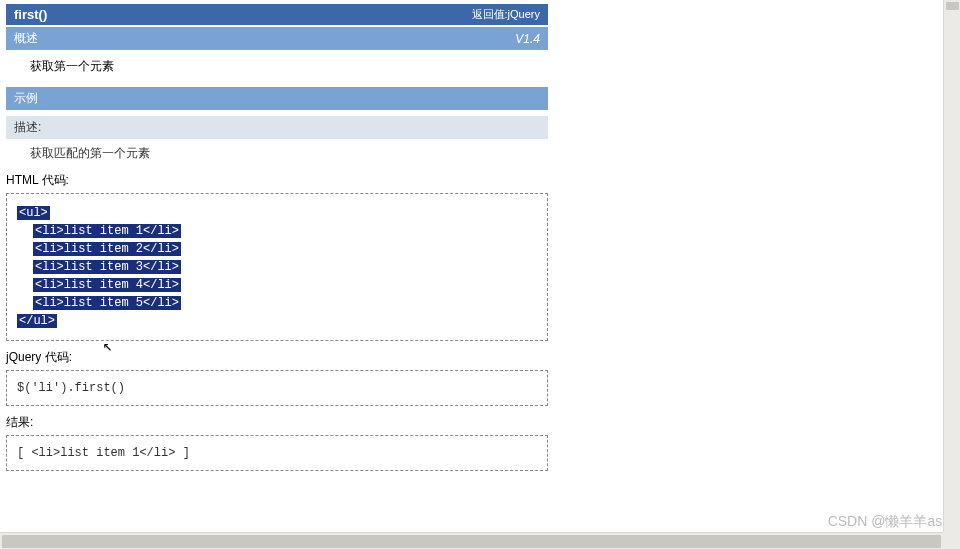  What do you see at coordinates (277, 388) in the screenshot?
I see `code-line: $('li').first()` at bounding box center [277, 388].